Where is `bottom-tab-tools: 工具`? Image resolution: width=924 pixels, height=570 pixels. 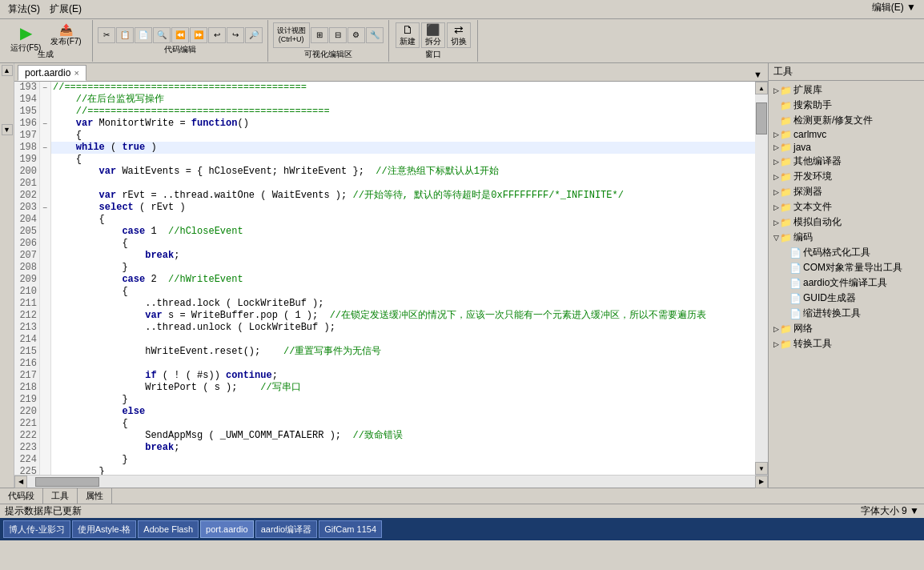 bottom-tab-tools: 工具 is located at coordinates (61, 496).